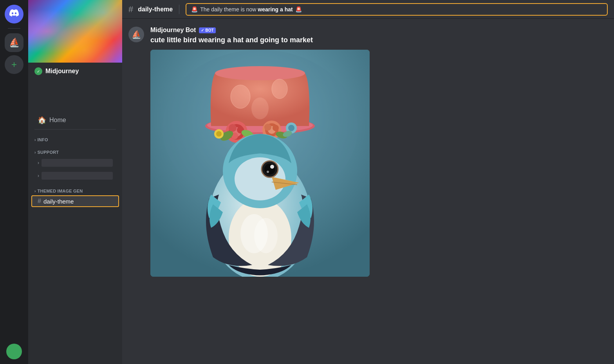  Describe the element at coordinates (35, 191) in the screenshot. I see `category-themed-arrow: ›` at that location.